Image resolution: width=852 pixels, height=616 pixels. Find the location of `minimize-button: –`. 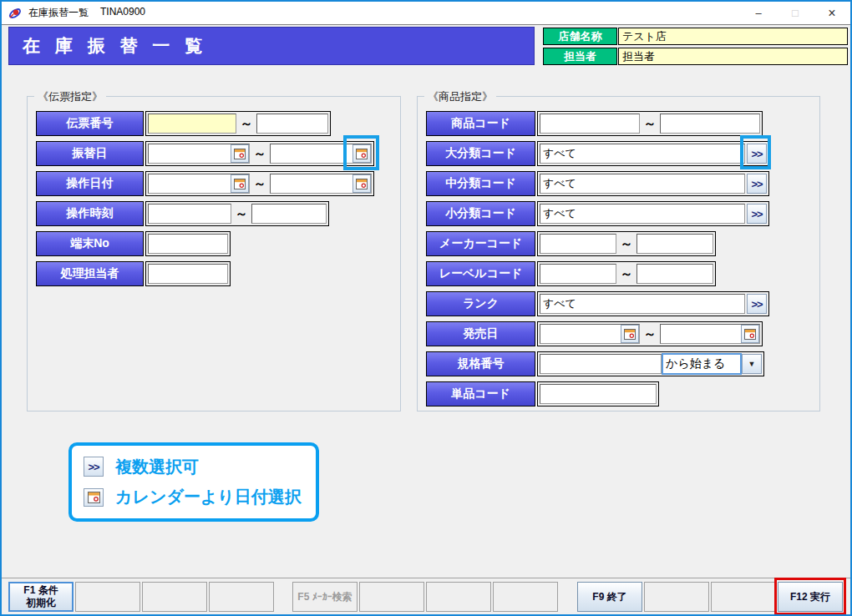

minimize-button: – is located at coordinates (758, 13).